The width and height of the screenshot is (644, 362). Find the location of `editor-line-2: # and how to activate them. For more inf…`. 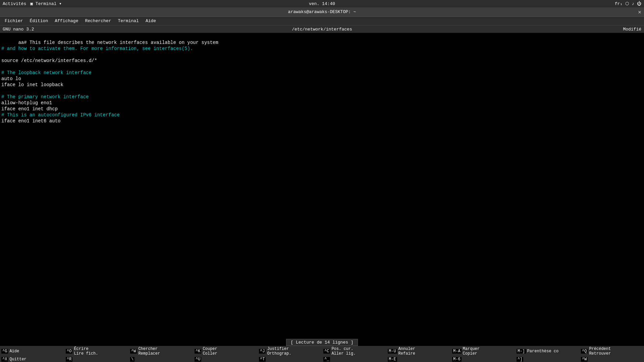

editor-line-2: # and how to activate them. For more inf… is located at coordinates (97, 49).